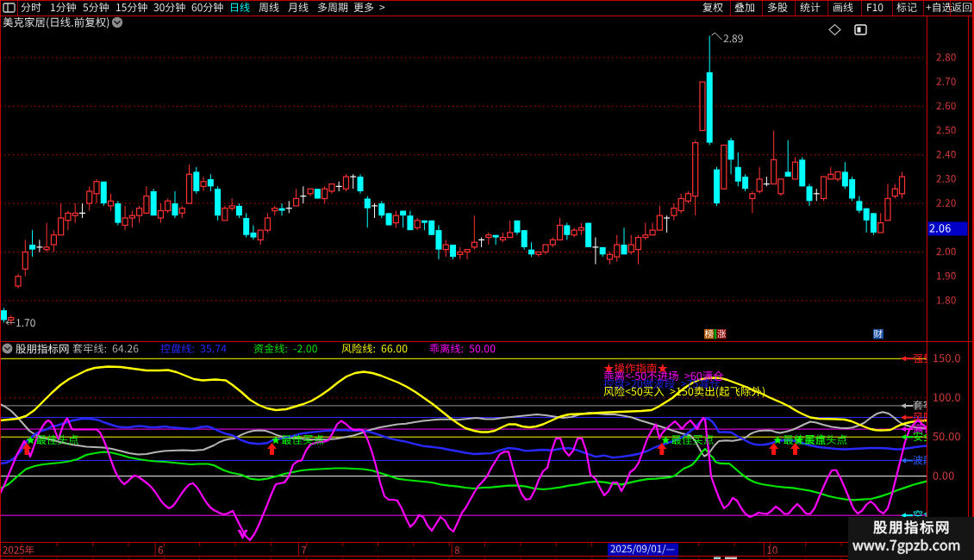  What do you see at coordinates (0, 280) in the screenshot?
I see `border-left` at bounding box center [0, 280].